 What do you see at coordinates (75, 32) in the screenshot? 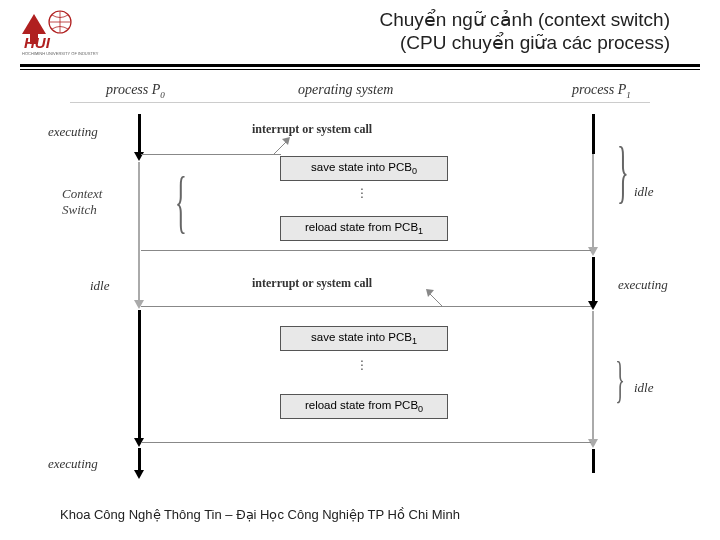
I see `hui-logo: HUI HOCHIMINH UNIVERSITY OF INDUSTRY` at bounding box center [75, 32].